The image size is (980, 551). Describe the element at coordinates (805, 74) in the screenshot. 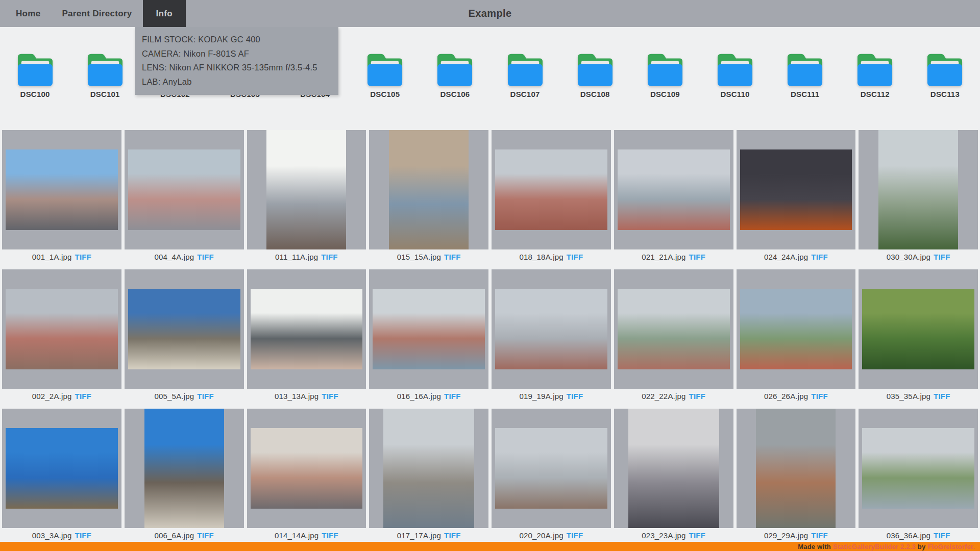

I see `folder-item-dsc111: DSC111` at that location.